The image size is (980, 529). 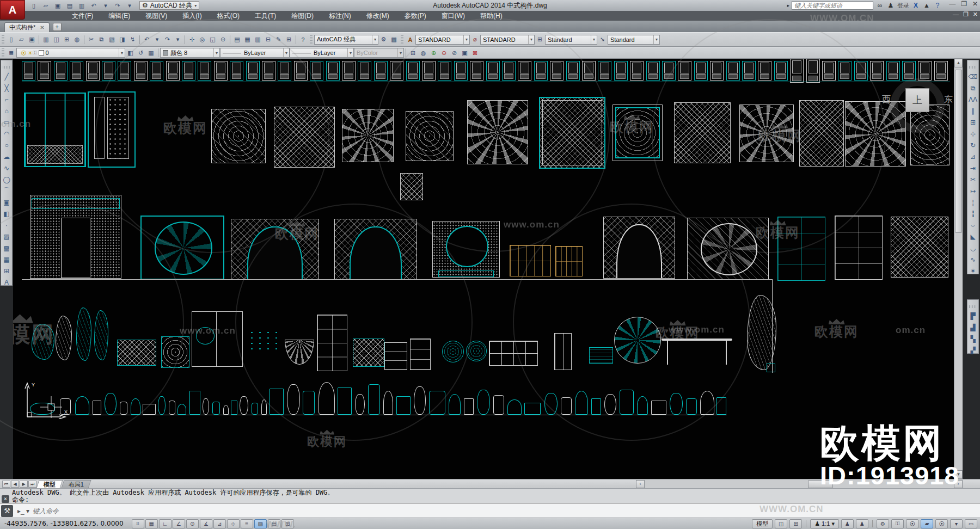 What do you see at coordinates (7, 511) in the screenshot?
I see `customize-wrench-icon: ⚒` at bounding box center [7, 511].